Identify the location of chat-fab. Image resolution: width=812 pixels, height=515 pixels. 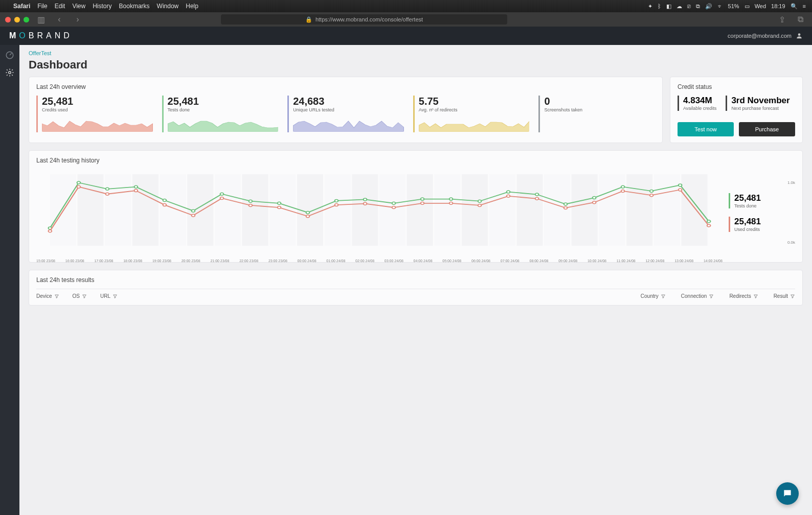
(787, 494).